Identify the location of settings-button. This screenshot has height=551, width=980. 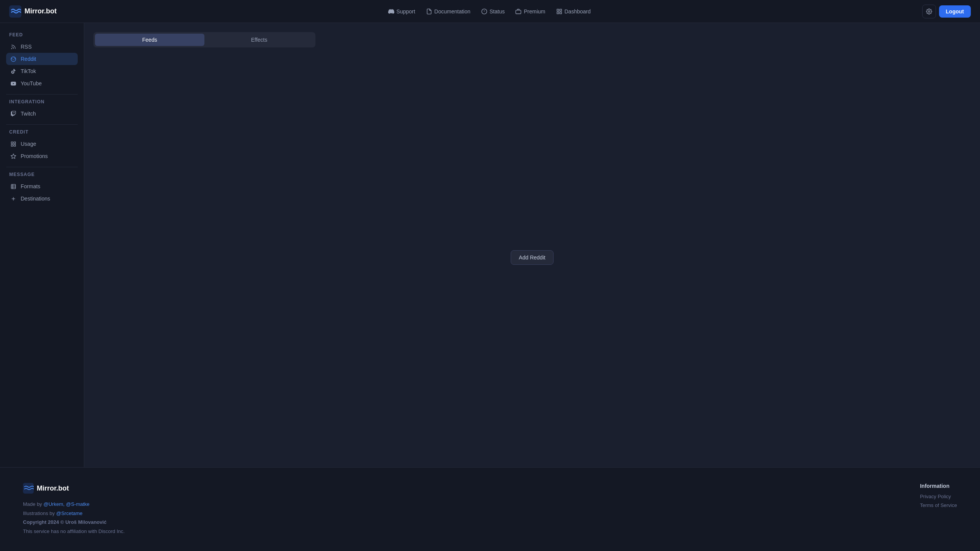
(929, 11).